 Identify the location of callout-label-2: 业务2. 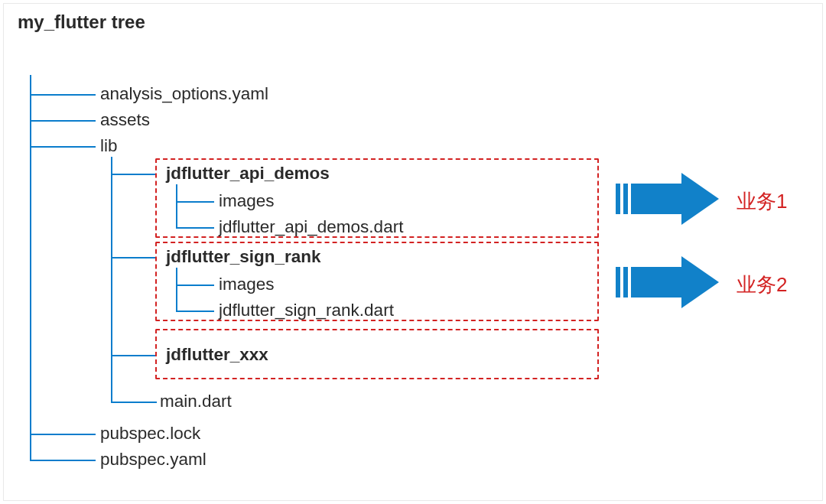
(762, 285).